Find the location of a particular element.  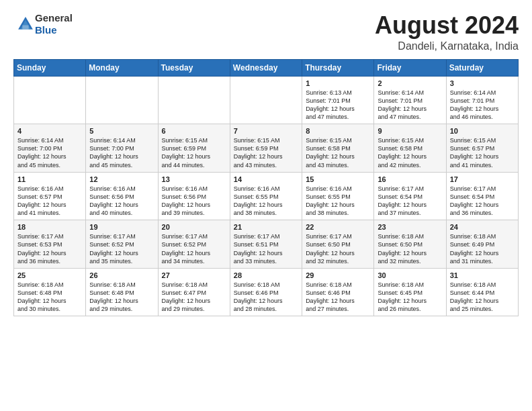

calendar-cell: 10Sunrise: 6:15 AM Sunset: 6:57 PM Dayli… is located at coordinates (482, 148).